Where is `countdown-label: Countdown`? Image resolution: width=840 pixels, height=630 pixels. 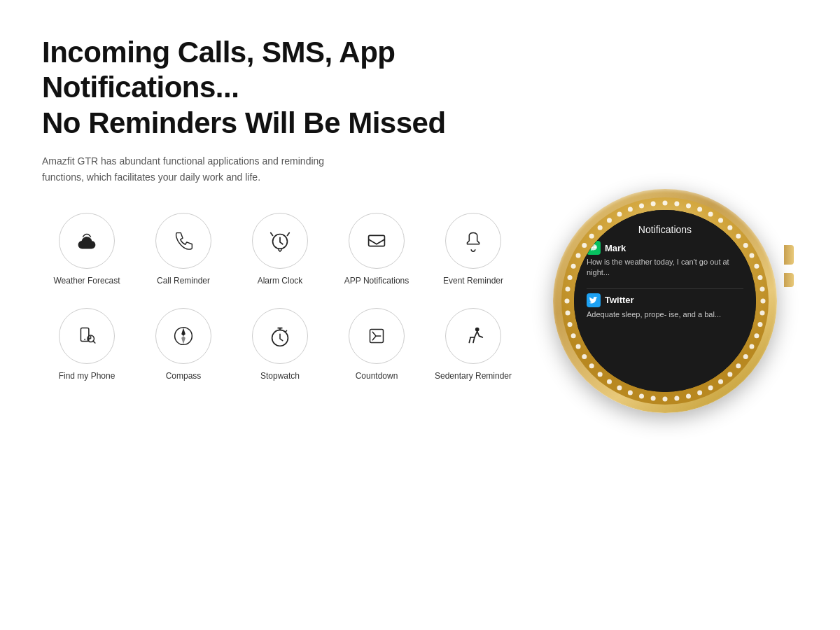 countdown-label: Countdown is located at coordinates (377, 377).